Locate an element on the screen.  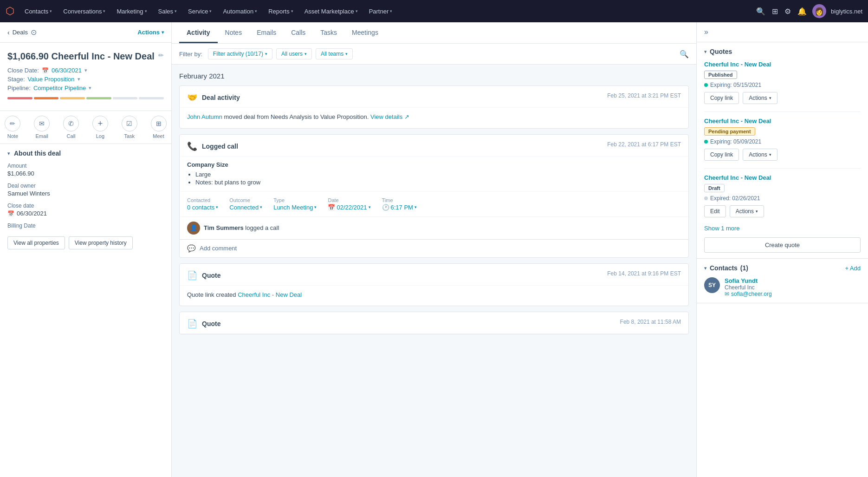
contact-name: Sofia Yundt is located at coordinates (793, 281).